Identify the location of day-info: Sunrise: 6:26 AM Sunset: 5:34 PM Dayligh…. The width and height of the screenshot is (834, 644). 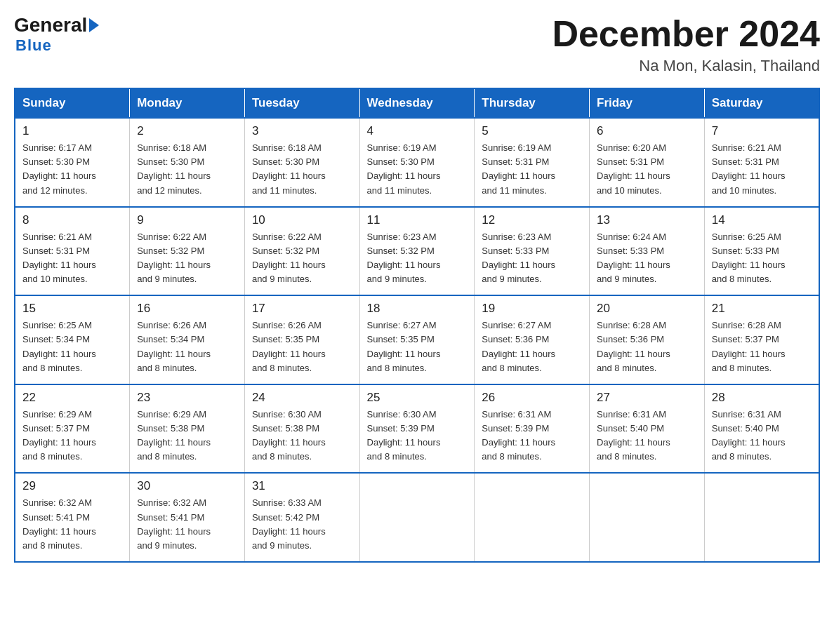
(187, 347).